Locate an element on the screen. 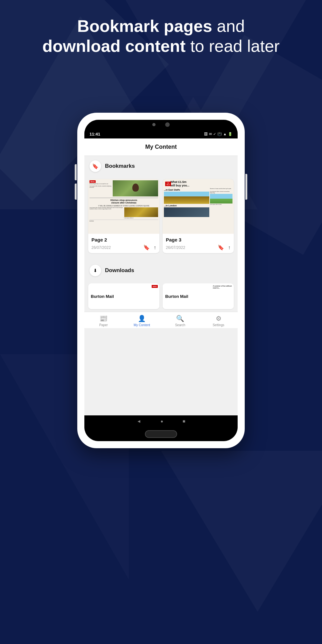  photo-icon: 🖼 is located at coordinates (206, 134).